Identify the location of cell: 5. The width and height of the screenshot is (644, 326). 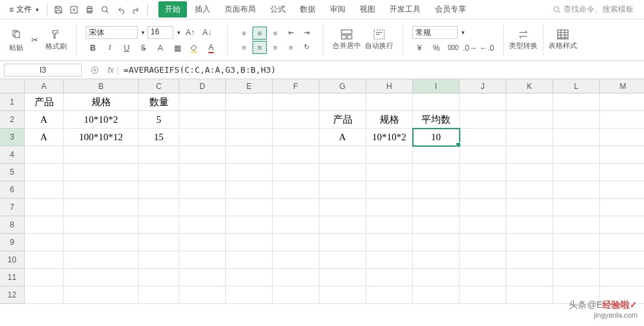
(159, 119).